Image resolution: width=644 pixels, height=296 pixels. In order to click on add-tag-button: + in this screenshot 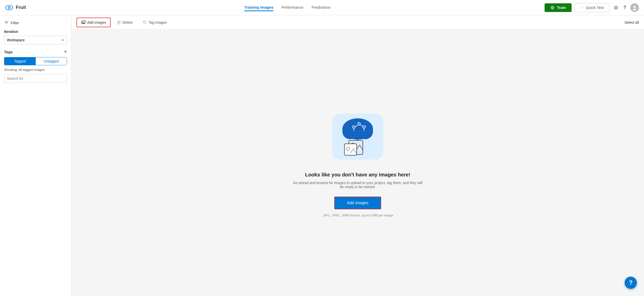, I will do `click(65, 52)`.